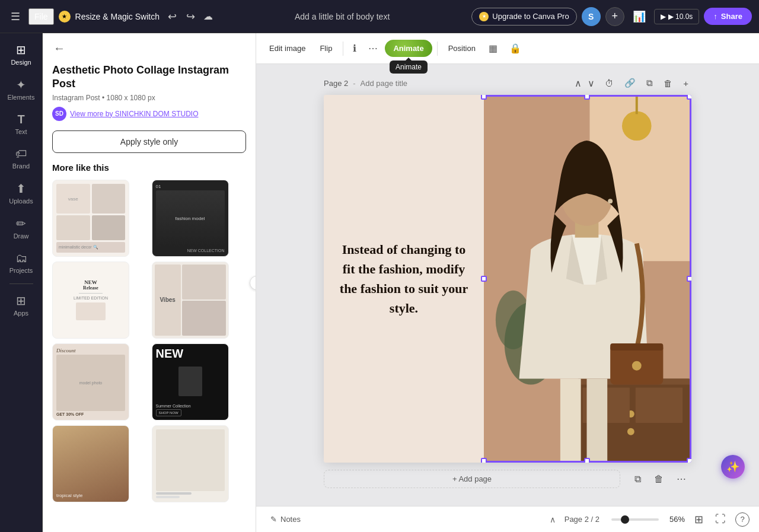 The height and width of the screenshot is (532, 759). What do you see at coordinates (638, 479) in the screenshot?
I see `copy-page-button: ⧉` at bounding box center [638, 479].